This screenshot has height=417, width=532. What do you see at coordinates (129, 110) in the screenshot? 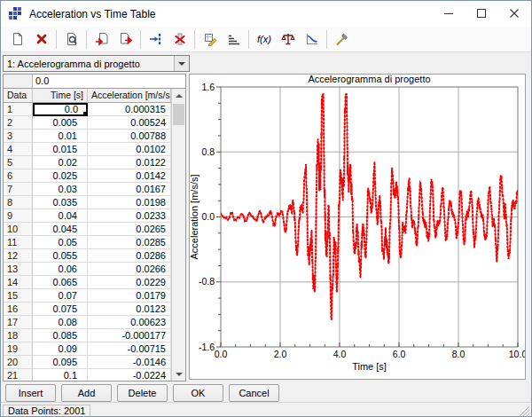
I see `cell-acceleration: 0.000315` at bounding box center [129, 110].